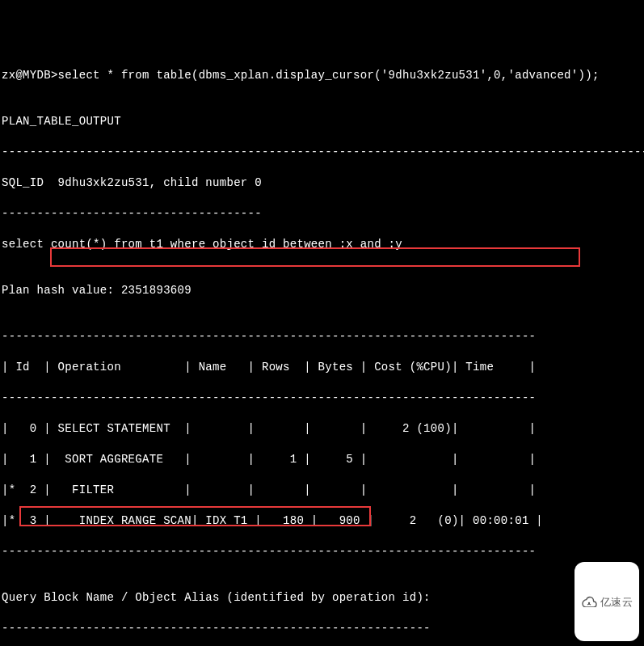  Describe the element at coordinates (322, 598) in the screenshot. I see `query-block-header: Query Block Name / Object Alias (identif…` at that location.